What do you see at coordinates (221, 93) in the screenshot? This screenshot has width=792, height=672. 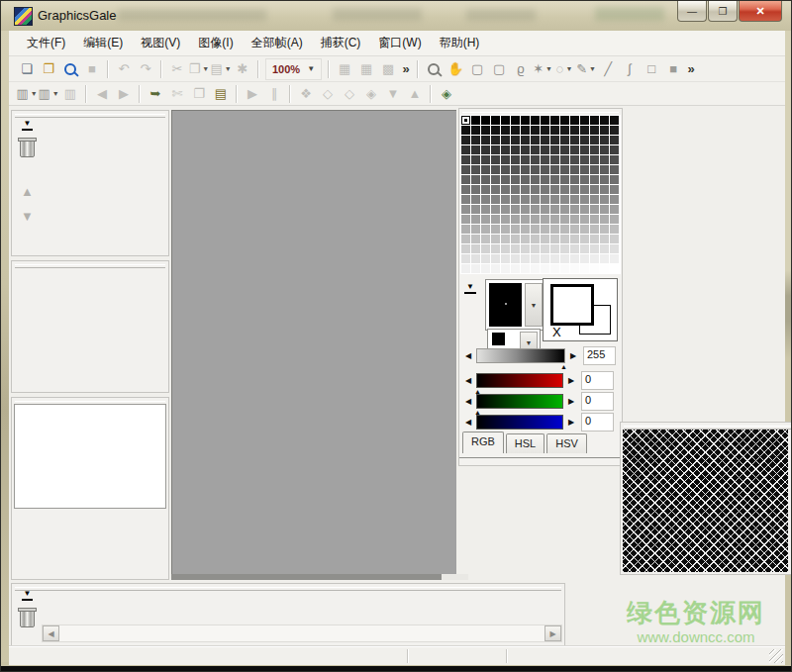 I see `paste-frames-button: ▤` at bounding box center [221, 93].